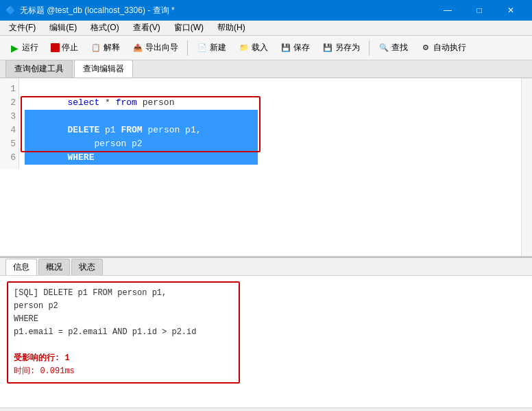 This screenshot has width=532, height=411. What do you see at coordinates (21, 267) in the screenshot?
I see `bottom-tab-info: 信息` at bounding box center [21, 267].